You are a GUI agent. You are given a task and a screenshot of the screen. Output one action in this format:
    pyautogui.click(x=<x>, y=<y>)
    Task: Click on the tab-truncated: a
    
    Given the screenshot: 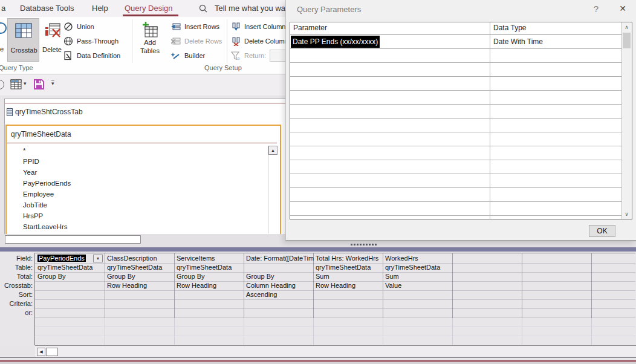 What is the action you would take?
    pyautogui.click(x=4, y=8)
    